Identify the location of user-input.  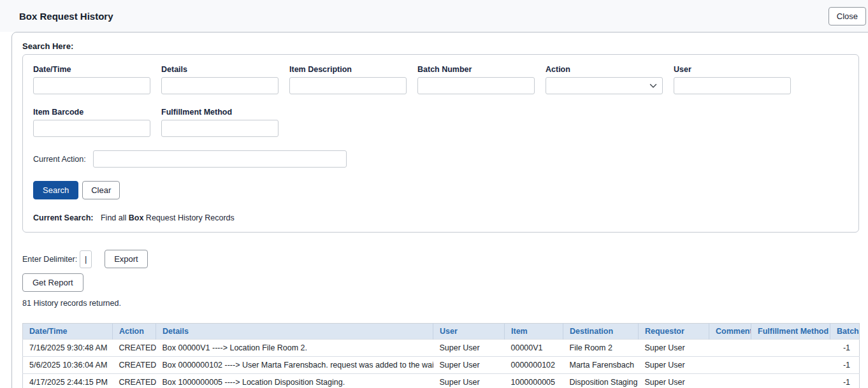
(732, 85).